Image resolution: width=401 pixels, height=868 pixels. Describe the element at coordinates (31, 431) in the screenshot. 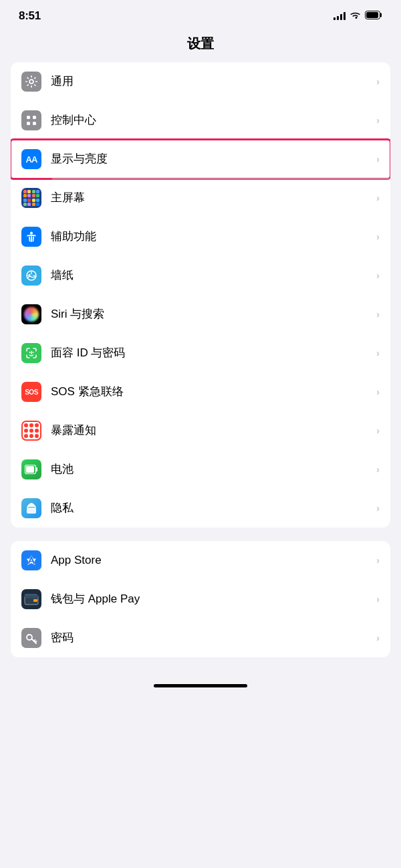

I see `exposure-icon` at that location.